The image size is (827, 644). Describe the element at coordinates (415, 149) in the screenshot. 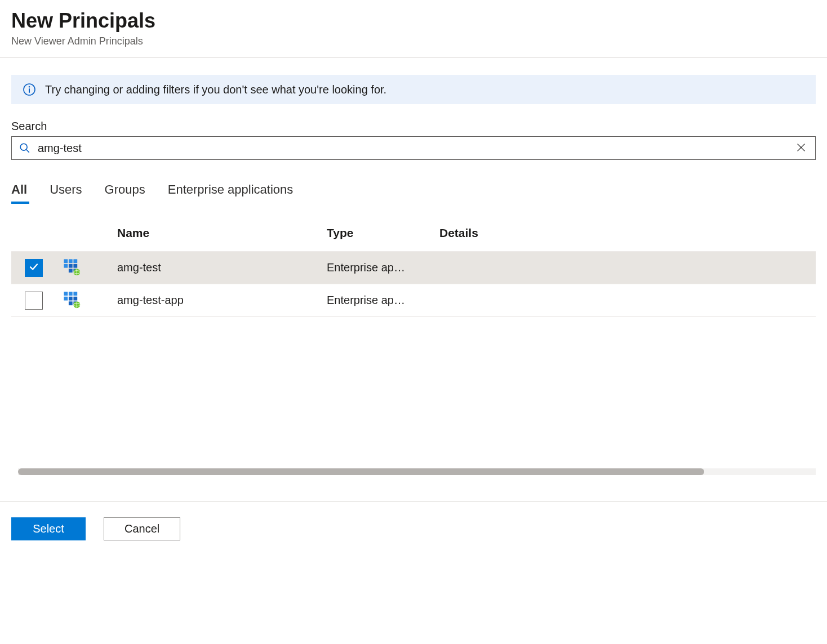

I see `search-input` at that location.